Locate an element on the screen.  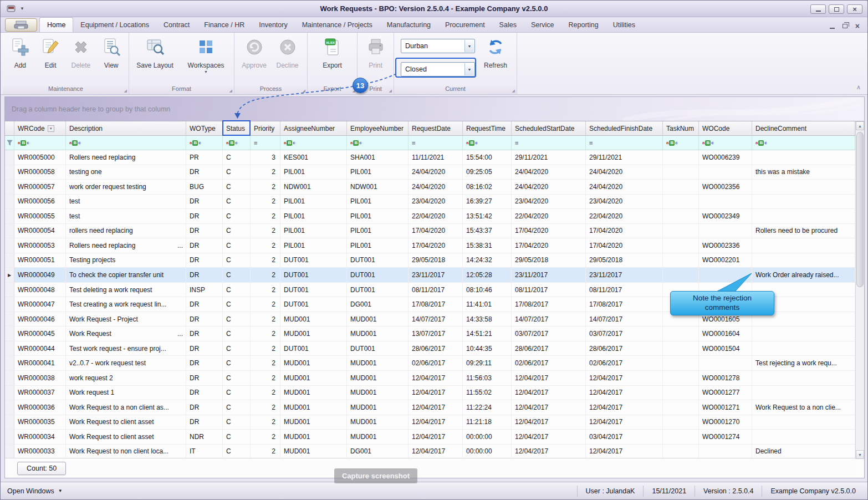
cell-wrcode: WR0000045 is located at coordinates (40, 334).